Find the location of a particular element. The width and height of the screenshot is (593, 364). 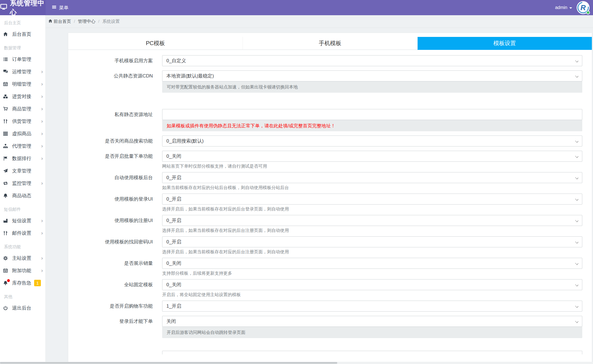

sidebar-item-进货对接: 进货对接› is located at coordinates (23, 96).